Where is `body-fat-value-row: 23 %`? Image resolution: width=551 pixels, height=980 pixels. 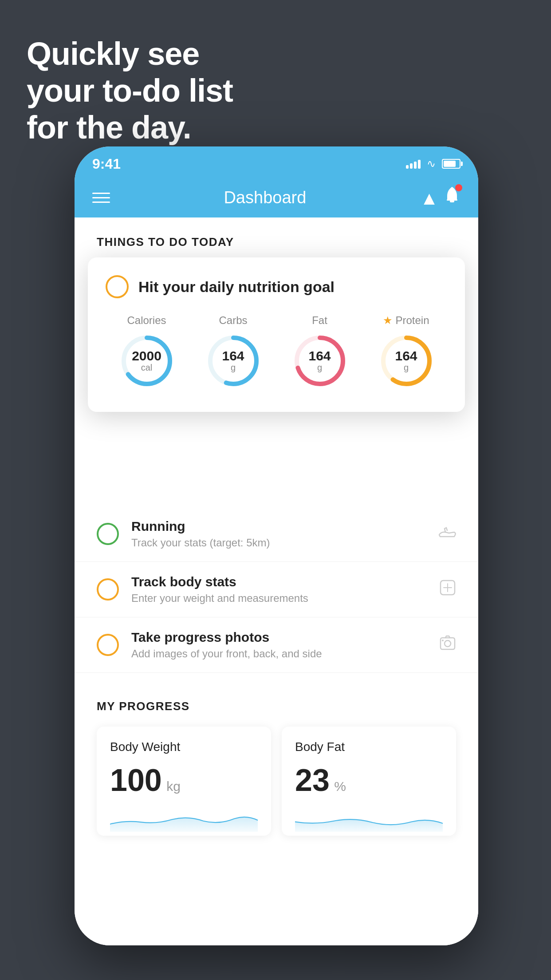 body-fat-value-row: 23 % is located at coordinates (369, 780).